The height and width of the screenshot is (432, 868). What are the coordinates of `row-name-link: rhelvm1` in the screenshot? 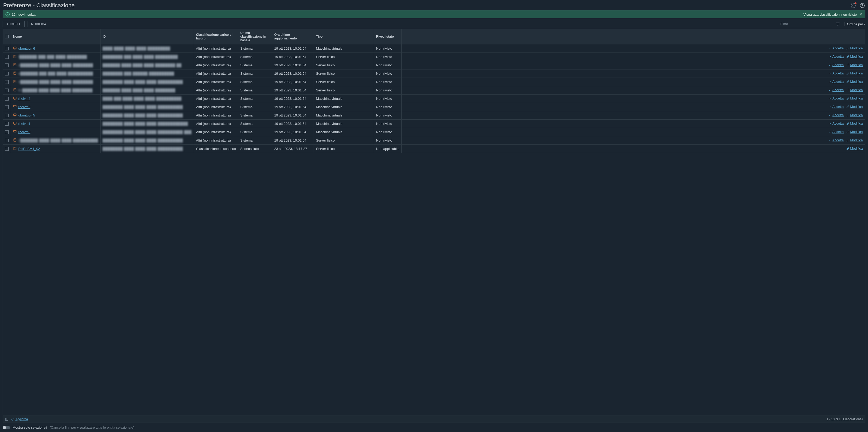 It's located at (24, 124).